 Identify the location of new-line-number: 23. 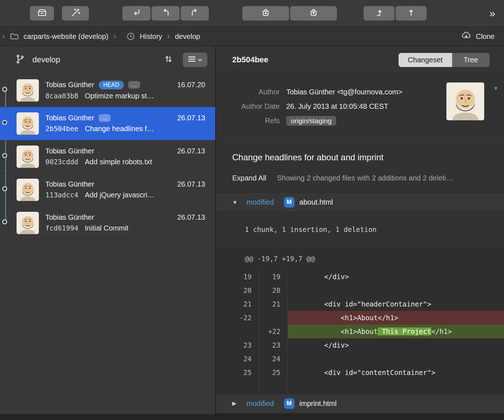
(274, 345).